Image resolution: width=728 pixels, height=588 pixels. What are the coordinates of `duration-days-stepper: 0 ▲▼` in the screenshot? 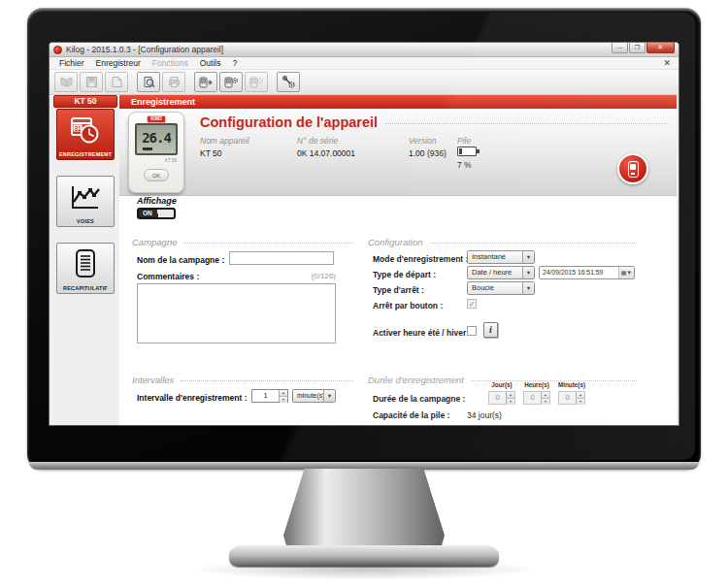 It's located at (502, 398).